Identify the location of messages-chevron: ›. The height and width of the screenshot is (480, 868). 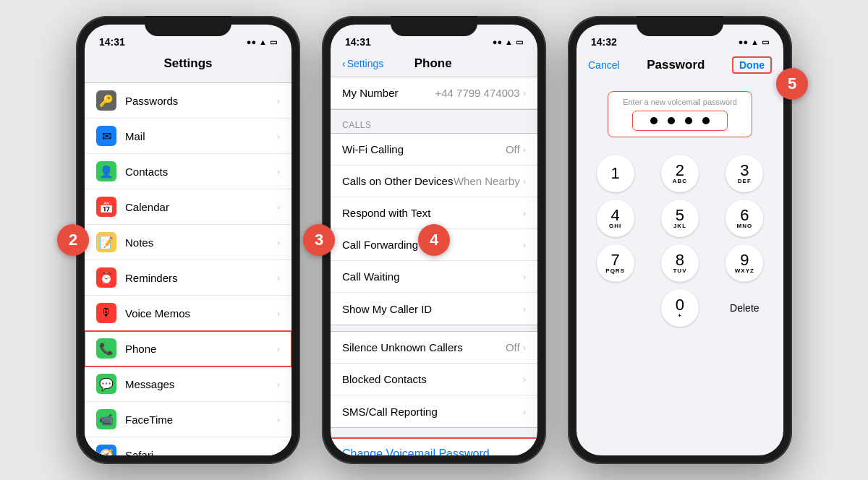
(278, 385).